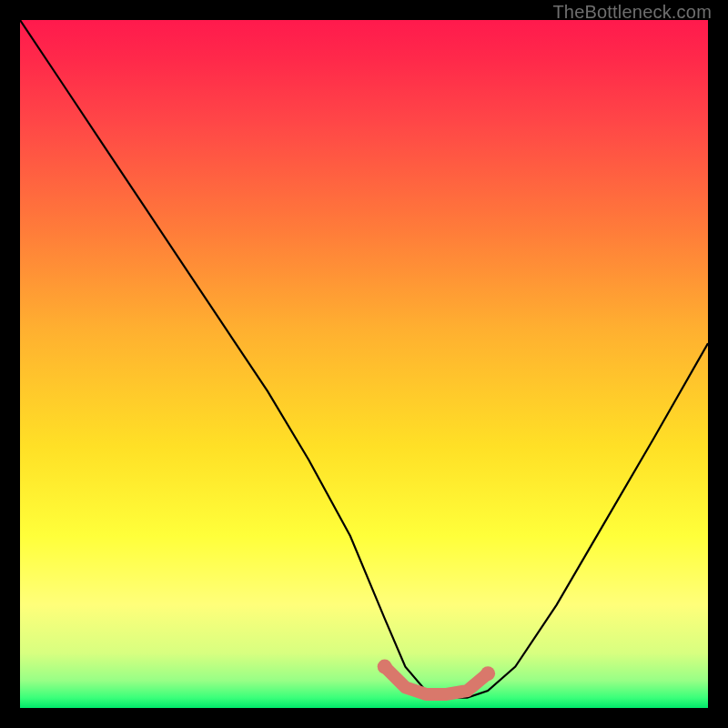  What do you see at coordinates (437, 677) in the screenshot?
I see `optimal-range-markers` at bounding box center [437, 677].